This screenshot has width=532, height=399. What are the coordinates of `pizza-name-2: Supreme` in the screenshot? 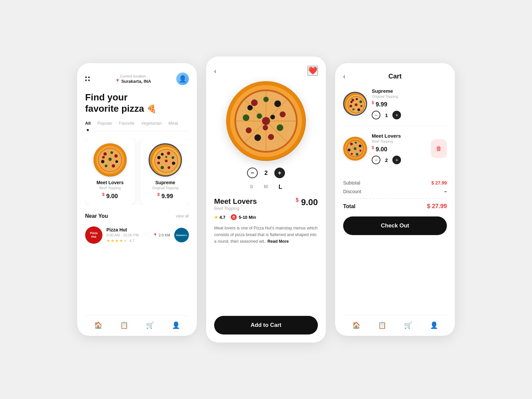 It's located at (165, 183).